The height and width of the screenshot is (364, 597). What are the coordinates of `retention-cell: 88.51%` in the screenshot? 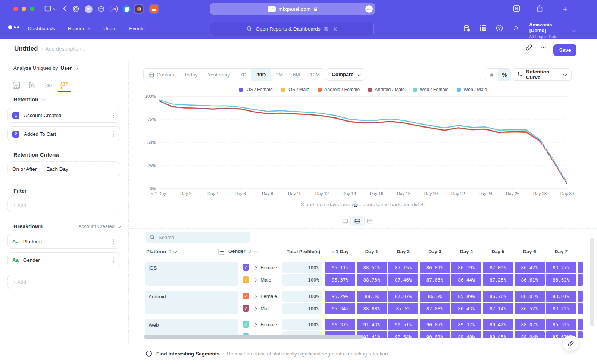 It's located at (372, 268).